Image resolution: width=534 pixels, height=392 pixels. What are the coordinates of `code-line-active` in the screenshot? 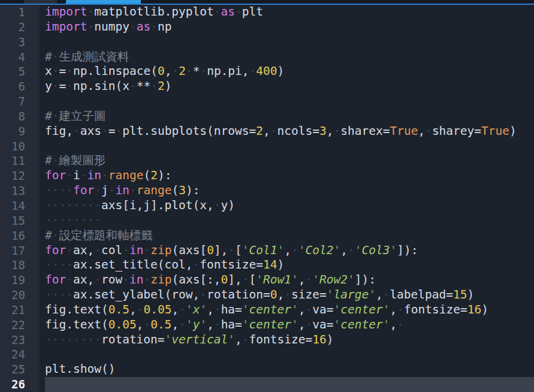 It's located at (289, 385).